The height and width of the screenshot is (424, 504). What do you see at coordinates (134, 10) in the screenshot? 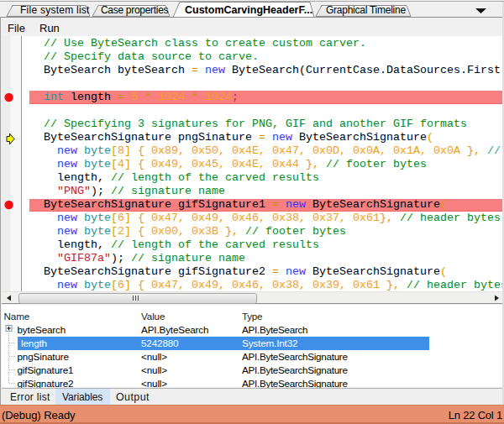
I see `svg-text: Case properties` at bounding box center [134, 10].